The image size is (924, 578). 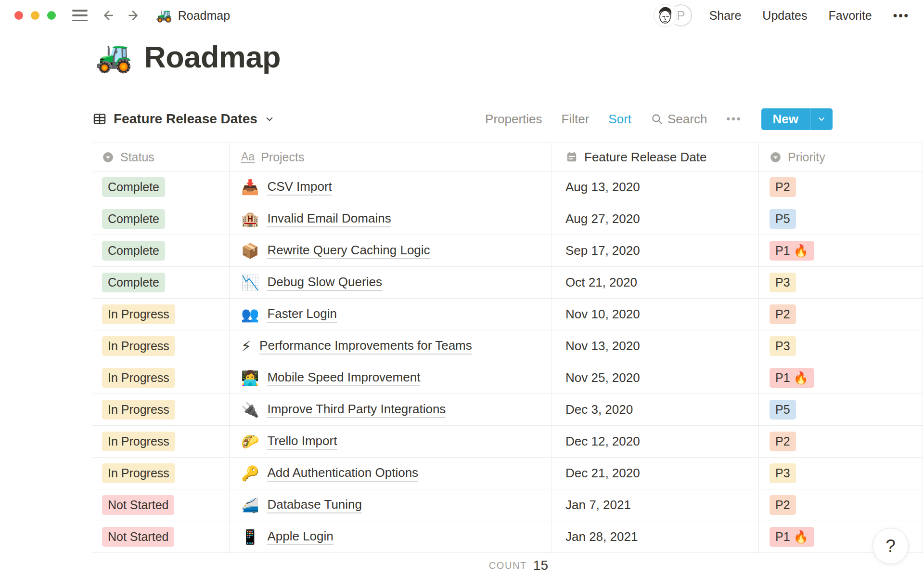 What do you see at coordinates (302, 442) in the screenshot?
I see `project-page-link: Trello Import` at bounding box center [302, 442].